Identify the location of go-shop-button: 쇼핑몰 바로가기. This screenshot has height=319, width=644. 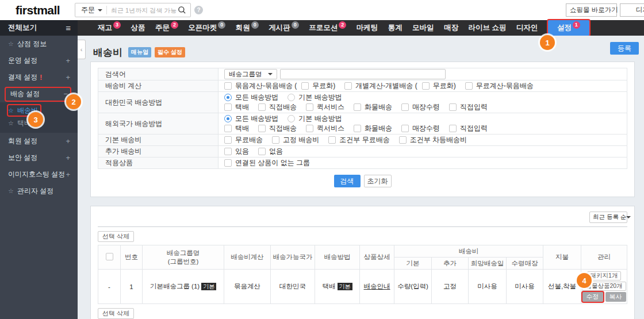
(591, 10).